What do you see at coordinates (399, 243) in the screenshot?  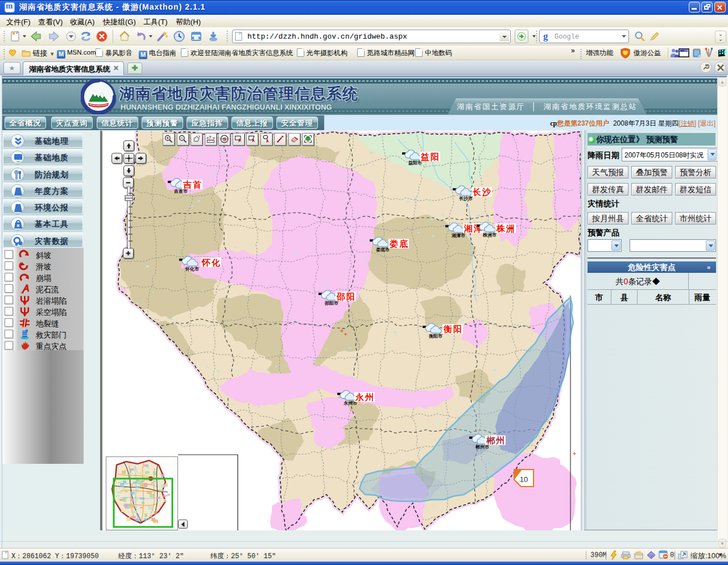 I see `svg-text: 娄底` at bounding box center [399, 243].